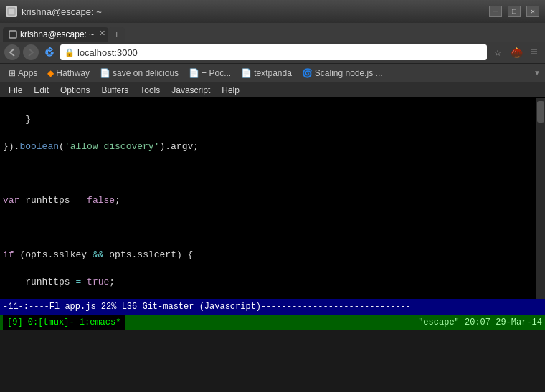 This screenshot has height=392, width=545. What do you see at coordinates (31, 52) in the screenshot?
I see `forward-button` at bounding box center [31, 52].